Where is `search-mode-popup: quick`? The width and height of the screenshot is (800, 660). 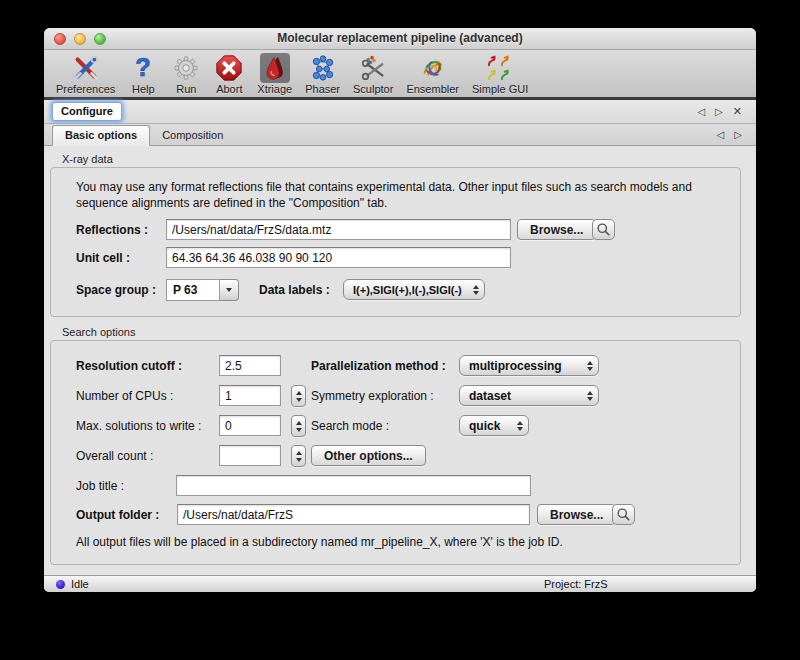 search-mode-popup: quick is located at coordinates (494, 426).